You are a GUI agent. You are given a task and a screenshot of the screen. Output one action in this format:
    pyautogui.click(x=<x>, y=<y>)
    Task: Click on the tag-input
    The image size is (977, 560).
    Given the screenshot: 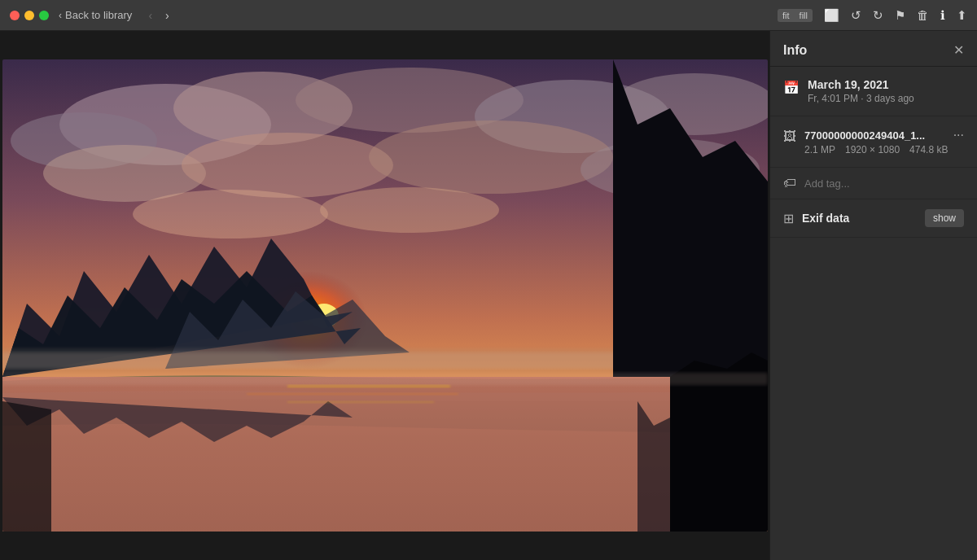 What is the action you would take?
    pyautogui.click(x=884, y=184)
    